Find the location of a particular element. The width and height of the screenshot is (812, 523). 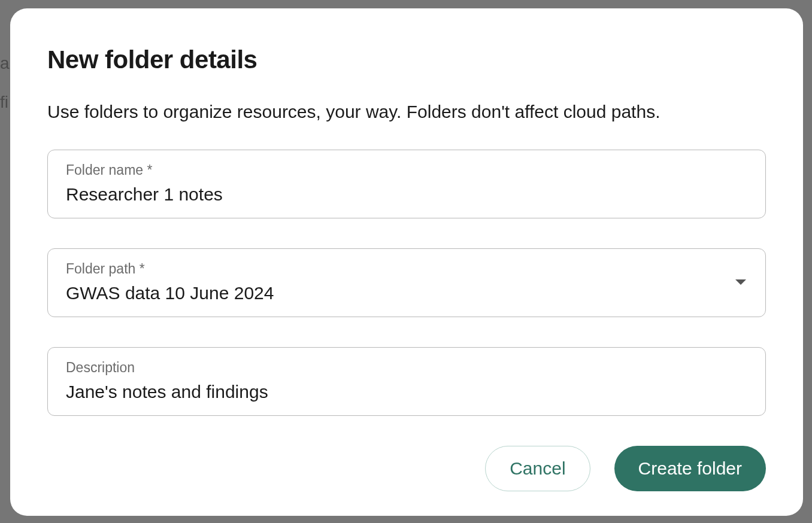

folder-path-value: GWAS data 10 June 2024 is located at coordinates (401, 293).